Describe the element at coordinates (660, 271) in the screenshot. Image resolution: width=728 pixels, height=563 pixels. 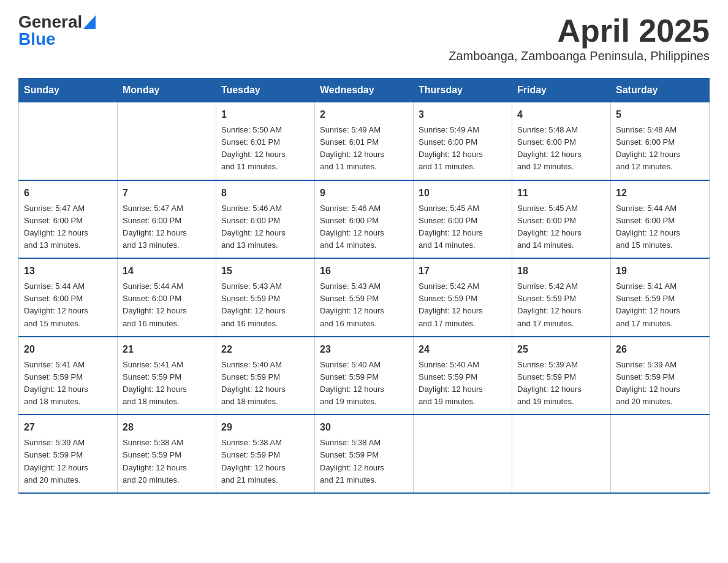
I see `day-number: 19` at that location.